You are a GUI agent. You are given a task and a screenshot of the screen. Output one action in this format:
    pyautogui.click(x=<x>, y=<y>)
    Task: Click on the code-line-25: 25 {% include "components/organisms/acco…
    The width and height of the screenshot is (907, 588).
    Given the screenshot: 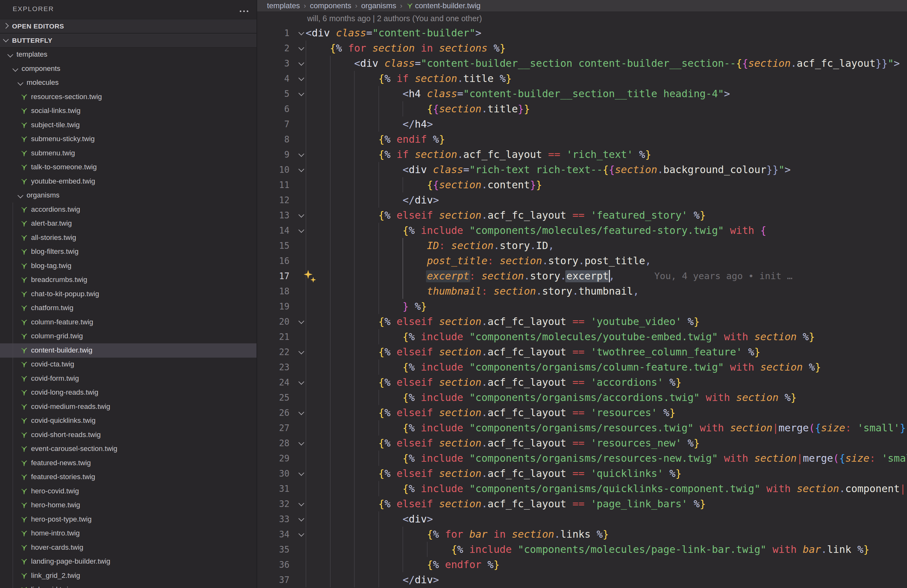 What is the action you would take?
    pyautogui.click(x=582, y=398)
    